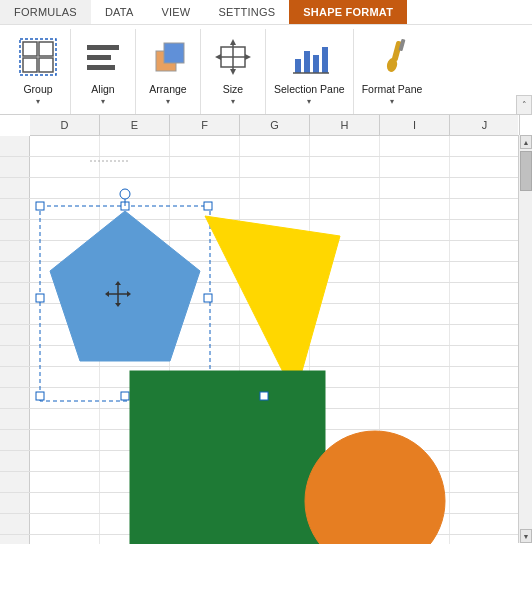 This screenshot has height=610, width=532. What do you see at coordinates (168, 72) in the screenshot?
I see `ribbon-group-arrange: Arrange ▾` at bounding box center [168, 72].